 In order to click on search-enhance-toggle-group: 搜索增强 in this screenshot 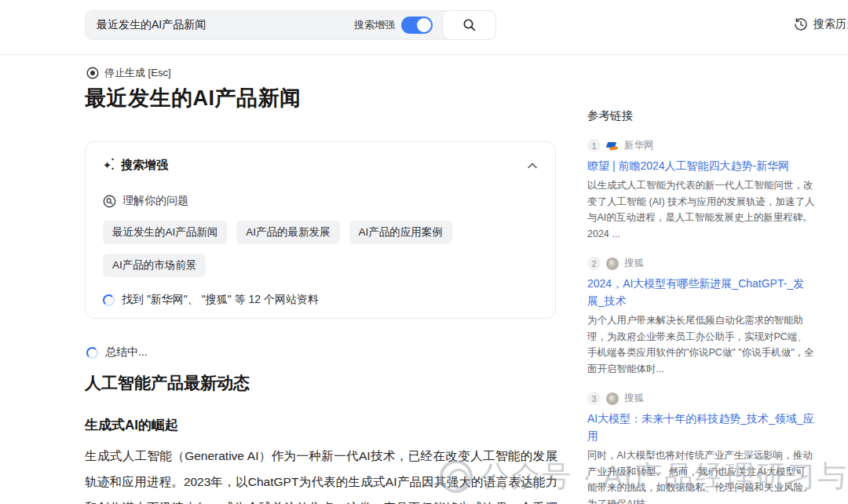, I will do `click(398, 25)`.